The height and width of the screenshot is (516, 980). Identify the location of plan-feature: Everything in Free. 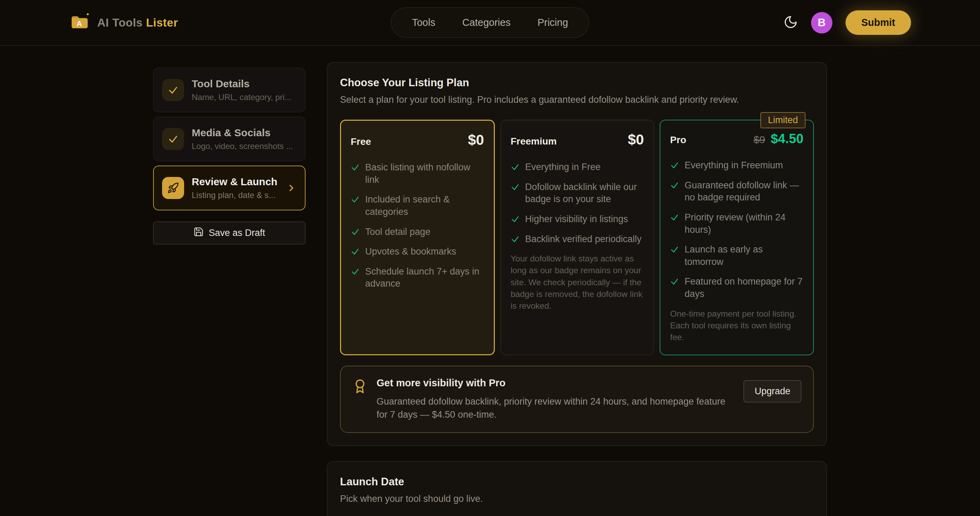
(578, 167).